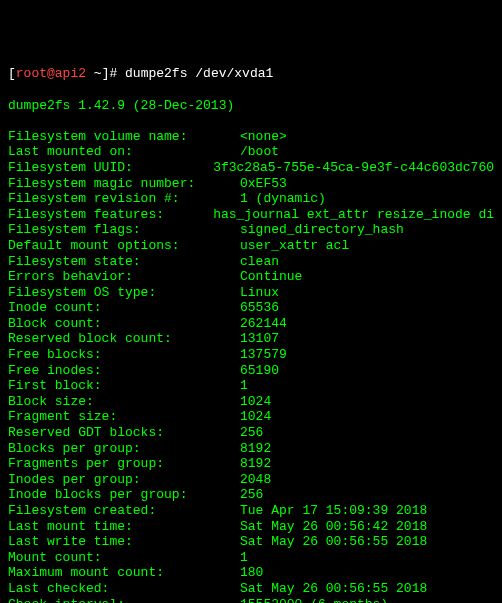 The image size is (502, 603). I want to click on output-row: First block:1, so click(251, 386).